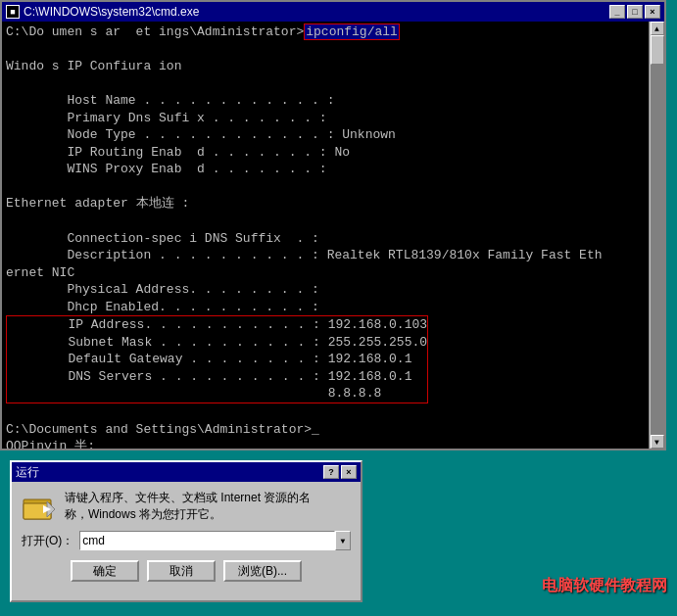 Image resolution: width=677 pixels, height=616 pixels. What do you see at coordinates (13, 12) in the screenshot?
I see `cmd-icon: ■` at bounding box center [13, 12].